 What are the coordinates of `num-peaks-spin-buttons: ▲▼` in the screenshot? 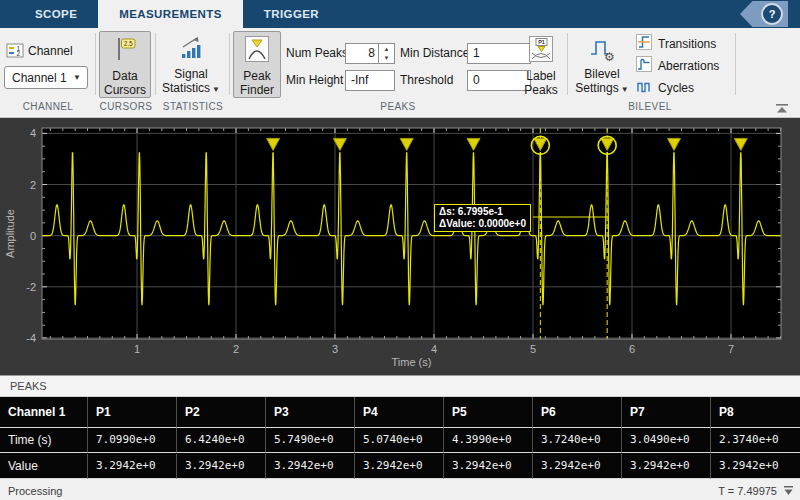 It's located at (386, 54).